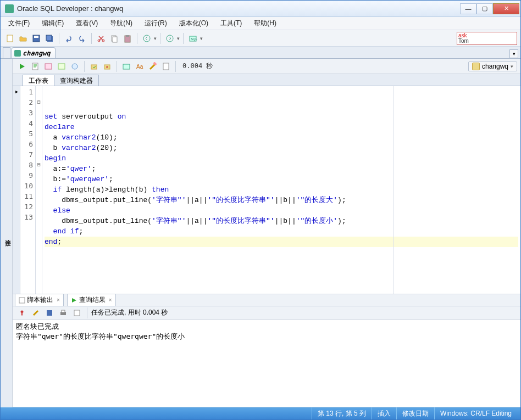 This screenshot has width=521, height=420. I want to click on sql-history-button, so click(166, 66).